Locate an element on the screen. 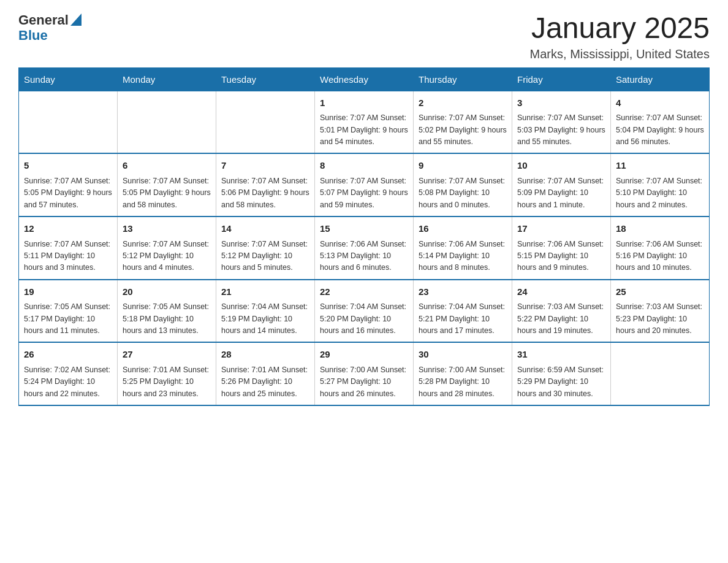  calendar-week-row: 5Sunrise: 7:07 AM Sunset: 5:05 PM Daylig… is located at coordinates (364, 185).